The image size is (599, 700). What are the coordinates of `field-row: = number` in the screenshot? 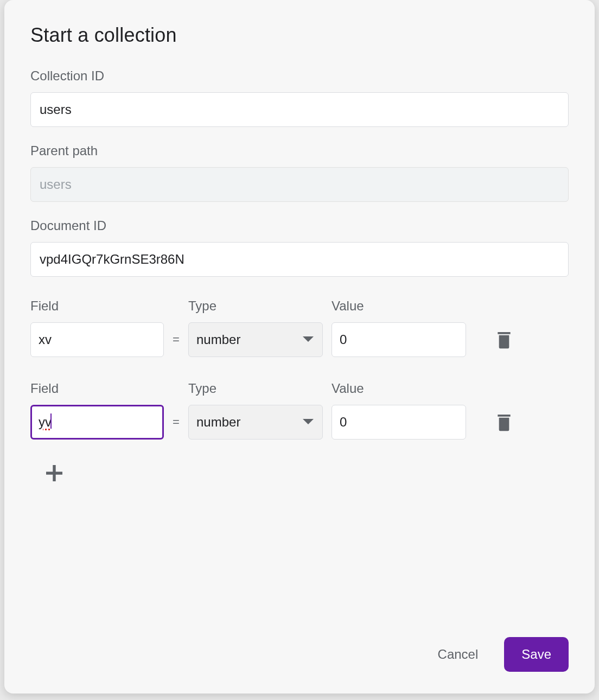 It's located at (300, 340).